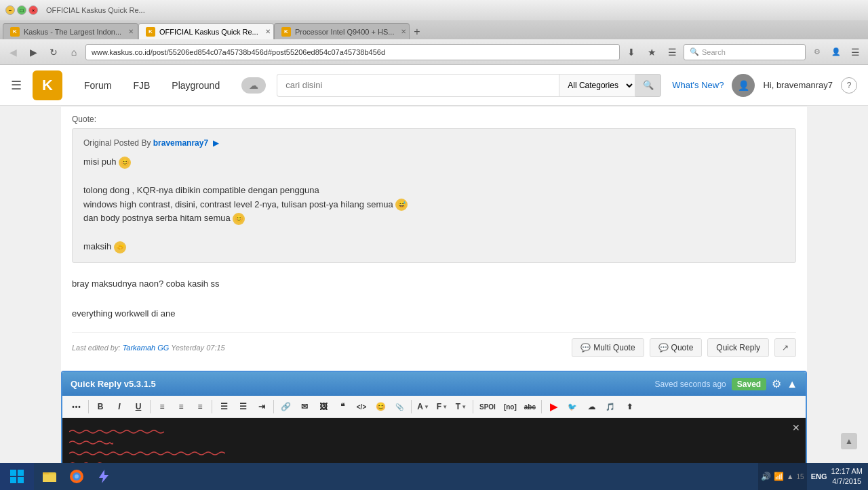 The height and width of the screenshot is (490, 868). Describe the element at coordinates (243, 407) in the screenshot. I see `toolbar-ol-btn: ☰` at that location.